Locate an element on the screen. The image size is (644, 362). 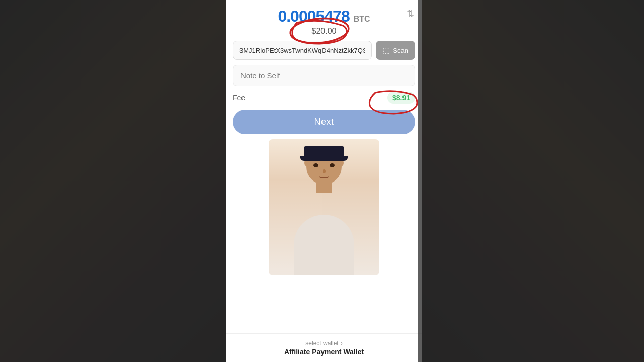
scan-label: Scan is located at coordinates (400, 50).